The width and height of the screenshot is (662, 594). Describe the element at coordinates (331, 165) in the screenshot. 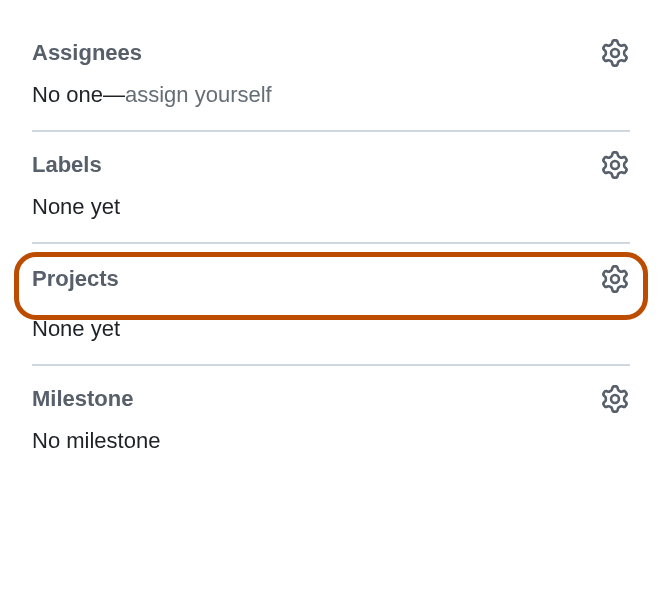

I see `labels-header: Labels` at that location.